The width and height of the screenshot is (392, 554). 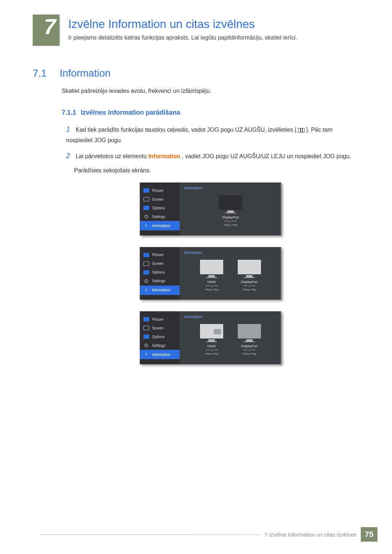 What do you see at coordinates (309, 535) in the screenshot?
I see `footer-chapter-label: 7 Izvēlne Information un citas izvēlnes` at bounding box center [309, 535].